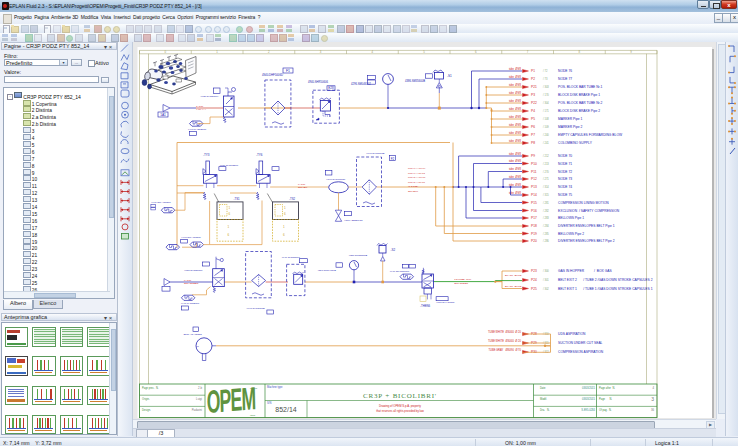 Image resolution: width=738 pixels, height=446 pixels. Describe the element at coordinates (606, 399) in the screenshot. I see `svg-text: Page N.` at that location.